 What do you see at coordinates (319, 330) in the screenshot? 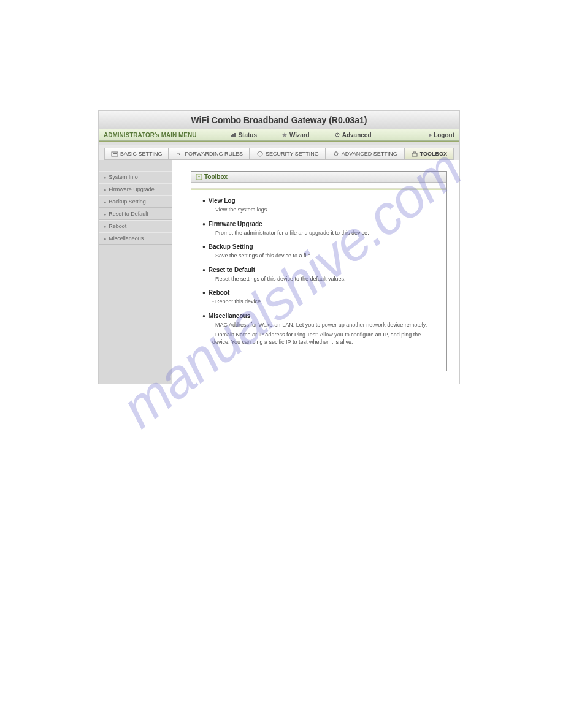
I see `feature-miscellaneous: ● Miscellaneous -MAC Address for Wake-on…` at bounding box center [319, 330].